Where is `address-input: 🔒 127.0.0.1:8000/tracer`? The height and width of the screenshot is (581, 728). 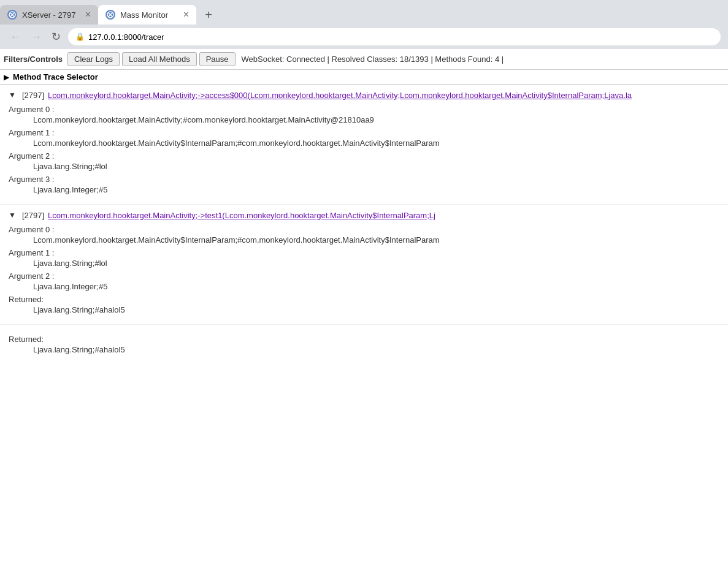 address-input: 🔒 127.0.0.1:8000/tracer is located at coordinates (394, 37).